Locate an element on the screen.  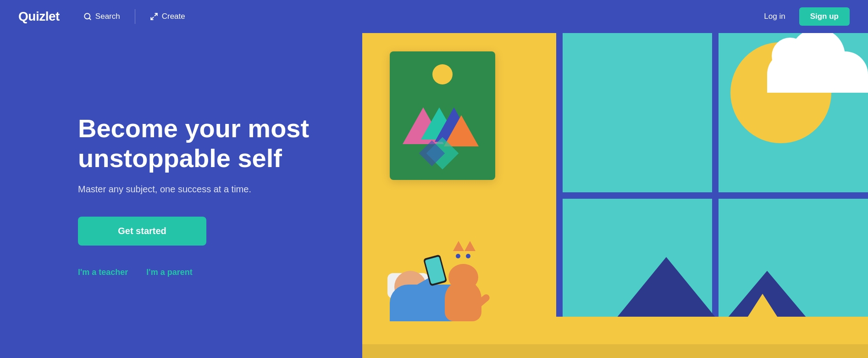
create-icon is located at coordinates (154, 17).